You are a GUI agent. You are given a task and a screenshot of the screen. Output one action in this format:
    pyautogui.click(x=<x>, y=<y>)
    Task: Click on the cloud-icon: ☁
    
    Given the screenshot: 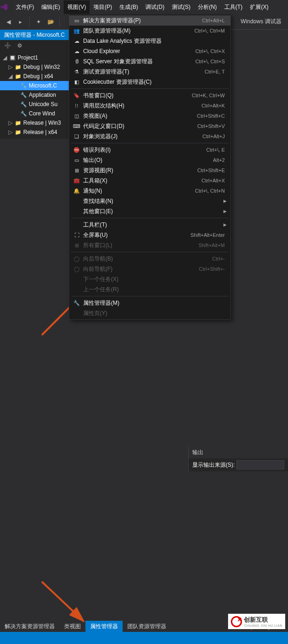 What is the action you would take?
    pyautogui.click(x=77, y=51)
    